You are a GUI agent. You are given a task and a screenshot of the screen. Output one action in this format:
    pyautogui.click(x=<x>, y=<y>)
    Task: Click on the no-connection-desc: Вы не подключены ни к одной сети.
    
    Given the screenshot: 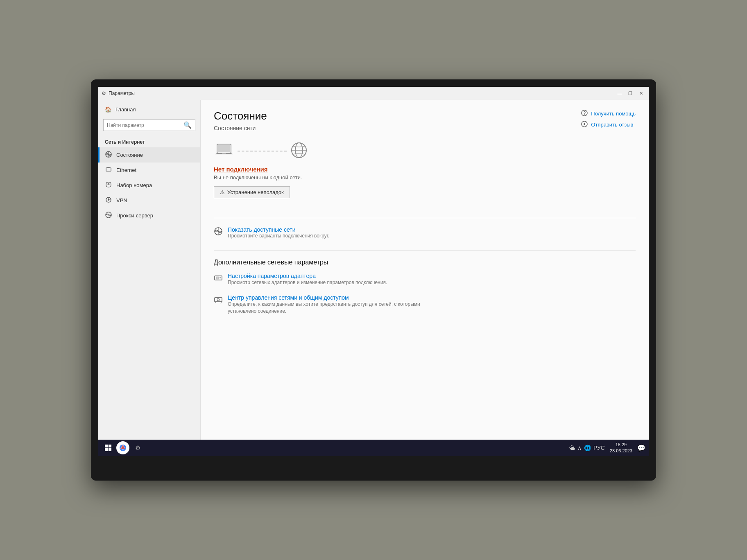 What is the action you would take?
    pyautogui.click(x=425, y=178)
    